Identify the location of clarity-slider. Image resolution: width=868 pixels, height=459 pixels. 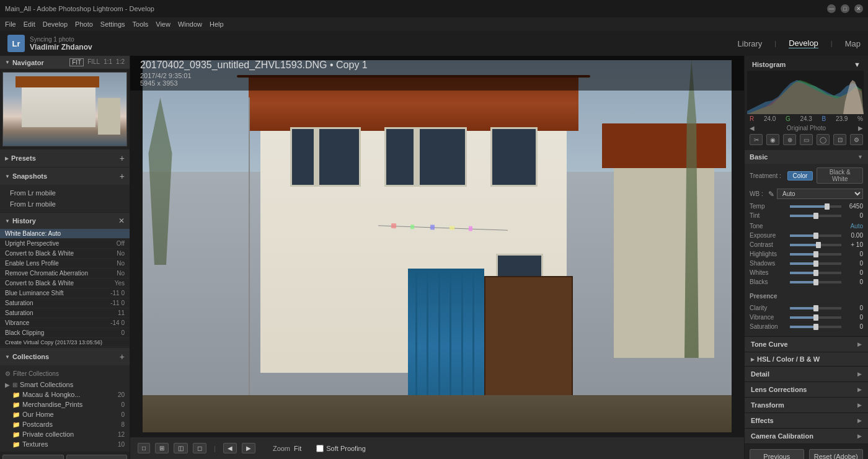
(816, 308).